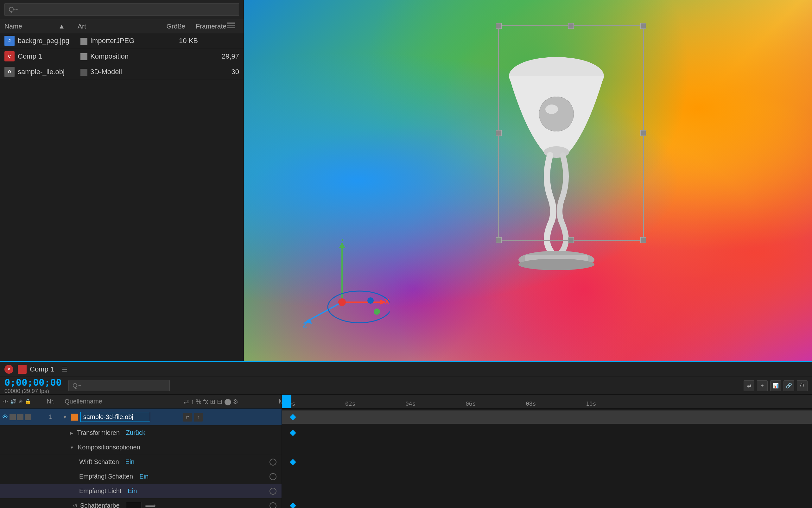  Describe the element at coordinates (591, 404) in the screenshot. I see `ruler-label-10s: 10s` at that location.